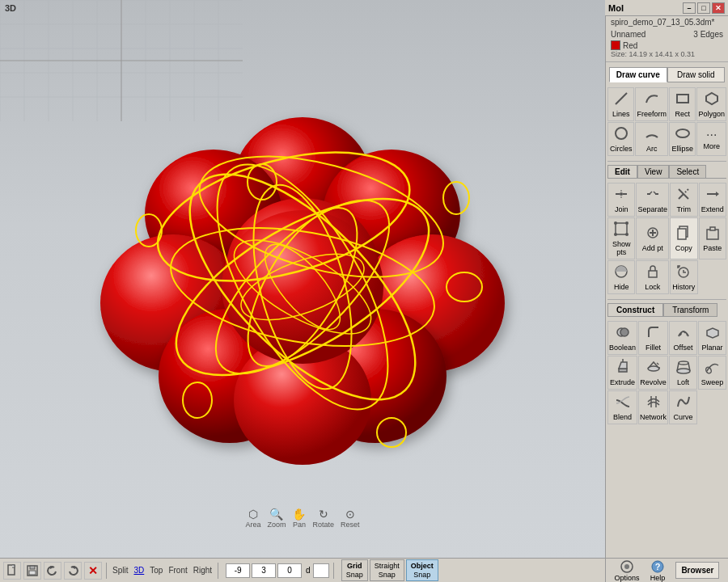  I want to click on close-button: ✕, so click(718, 8).